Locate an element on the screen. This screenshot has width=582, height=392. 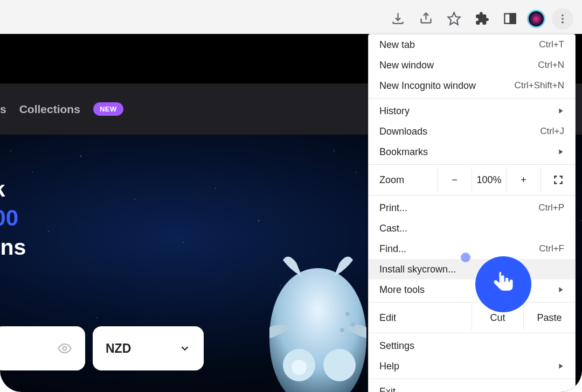
menu-exit: Exit is located at coordinates (472, 387).